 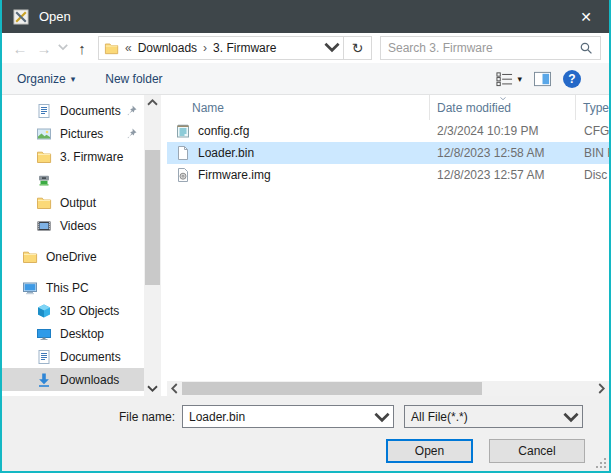 What do you see at coordinates (73, 156) in the screenshot?
I see `sidebar-item-3-firmware: 3. Firmware` at bounding box center [73, 156].